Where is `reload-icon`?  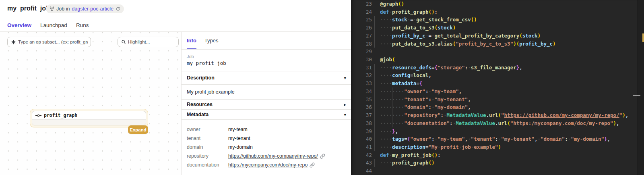 reload-icon is located at coordinates (118, 9).